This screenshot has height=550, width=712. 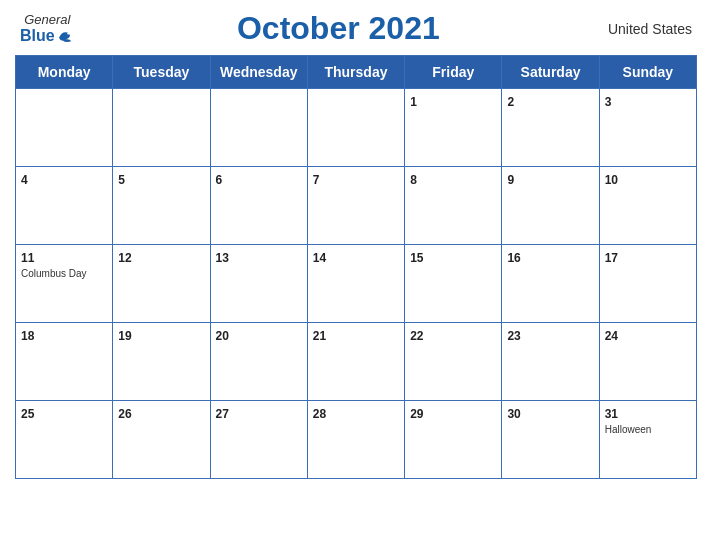 I want to click on calendar-week-row: 45678910, so click(x=356, y=206).